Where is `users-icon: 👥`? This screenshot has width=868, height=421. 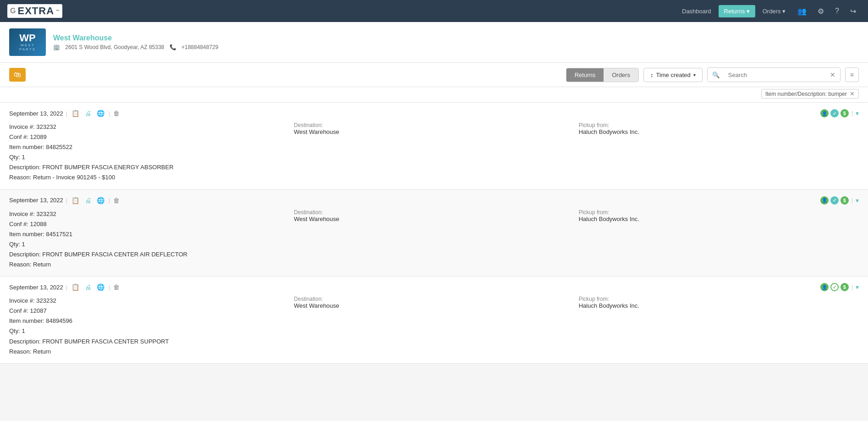
users-icon: 👥 is located at coordinates (802, 11).